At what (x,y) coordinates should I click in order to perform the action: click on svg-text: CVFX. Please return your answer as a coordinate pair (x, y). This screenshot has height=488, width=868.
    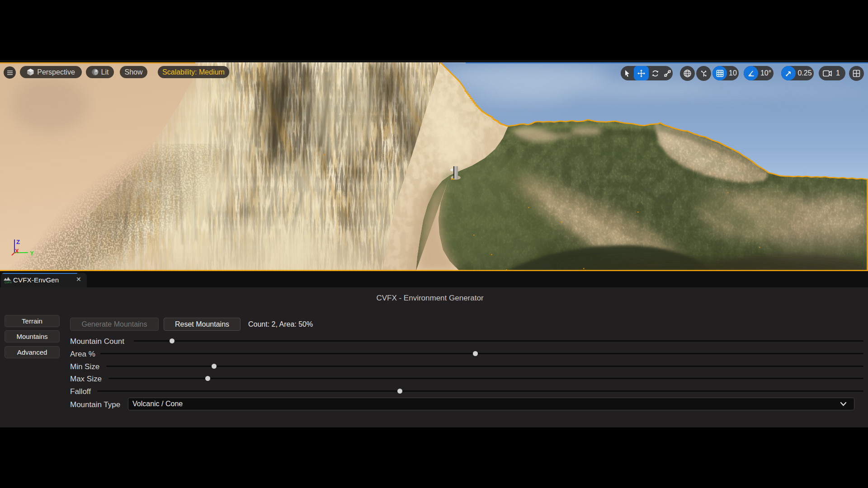
    Looking at the image, I should click on (8, 282).